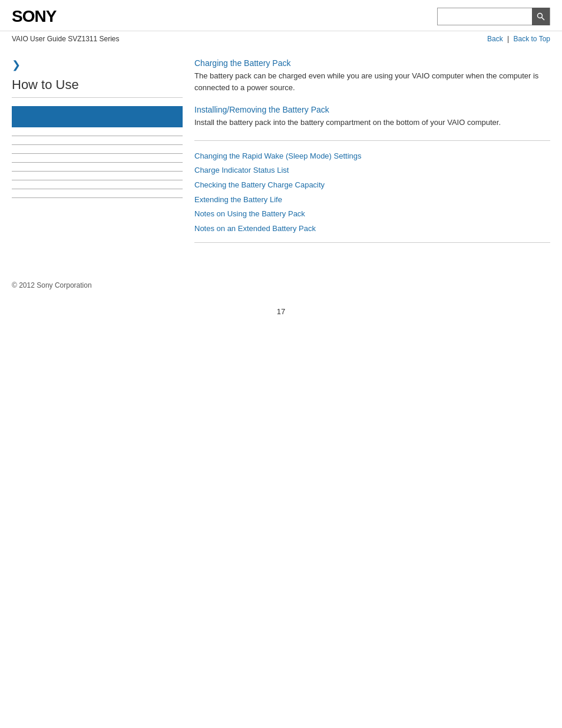  What do you see at coordinates (372, 229) in the screenshot?
I see `related-link-5: Notes on an Extended Battery Pack` at bounding box center [372, 229].